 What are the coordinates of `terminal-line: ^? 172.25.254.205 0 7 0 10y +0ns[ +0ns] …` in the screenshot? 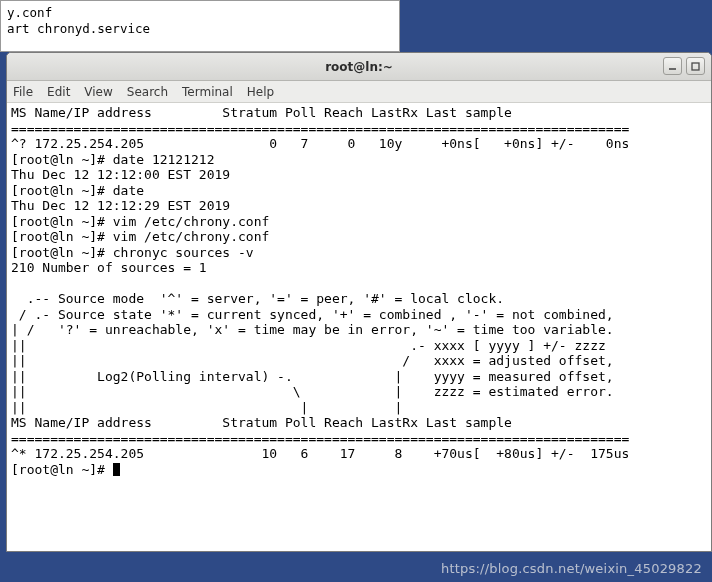 It's located at (320, 144).